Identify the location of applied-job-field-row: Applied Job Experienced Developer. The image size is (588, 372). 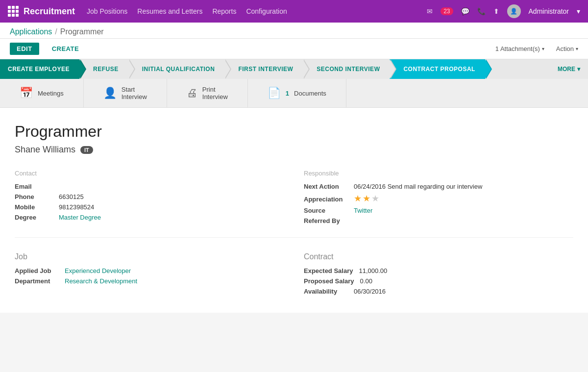
(149, 271).